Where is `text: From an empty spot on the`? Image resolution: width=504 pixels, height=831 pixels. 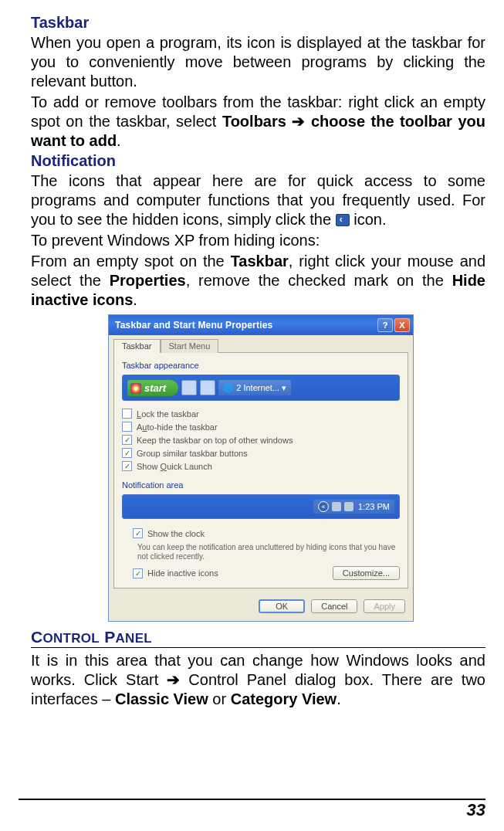
text: From an empty spot on the is located at coordinates (131, 261).